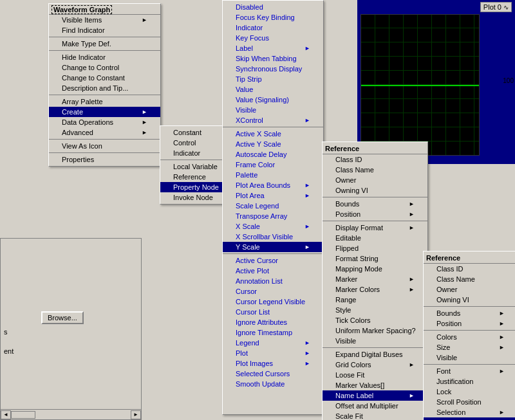 The width and height of the screenshot is (515, 420). I want to click on menu-scroll-position-5: Scroll Position, so click(469, 402).